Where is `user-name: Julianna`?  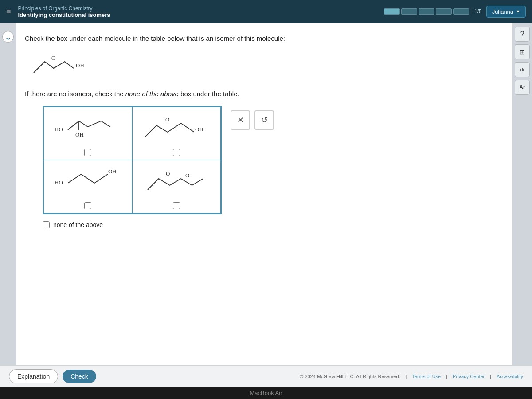
user-name: Julianna is located at coordinates (503, 12).